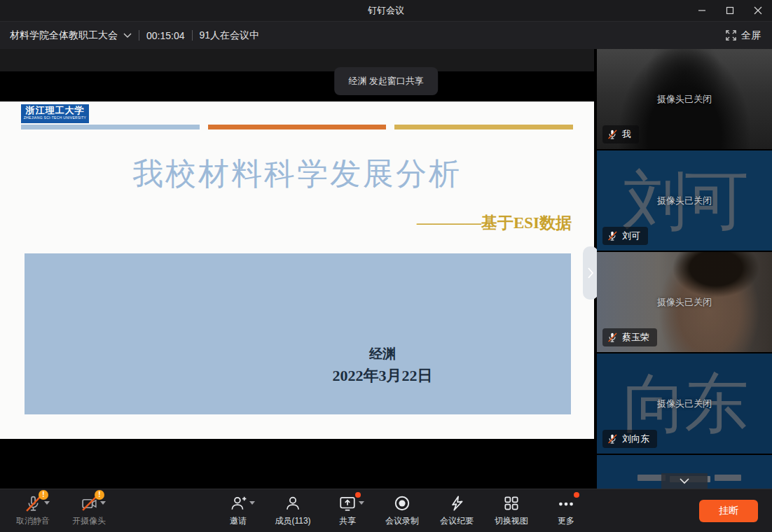 Image resolution: width=772 pixels, height=532 pixels. Describe the element at coordinates (625, 236) in the screenshot. I see `participant-name-pill: 刘可` at that location.